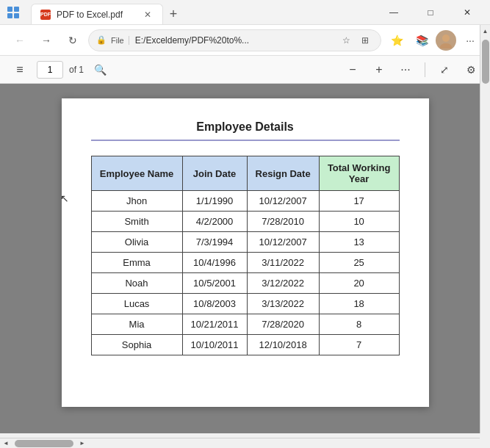 The image size is (490, 448). I want to click on nav-extra: ⭐ 📚 ···, so click(433, 40).